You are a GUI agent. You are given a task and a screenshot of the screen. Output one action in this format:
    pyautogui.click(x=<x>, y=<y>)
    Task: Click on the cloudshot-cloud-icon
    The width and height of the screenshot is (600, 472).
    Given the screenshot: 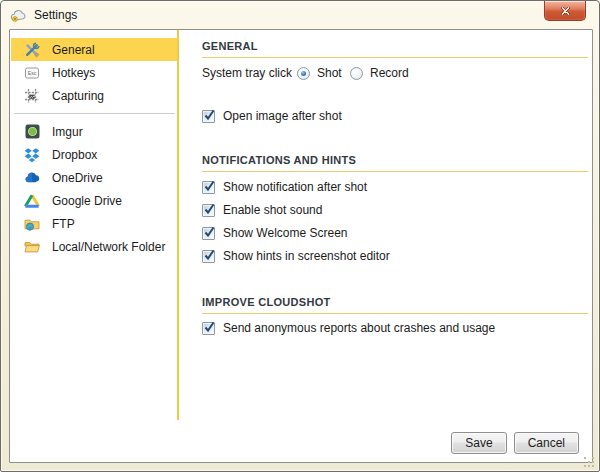 What is the action you would take?
    pyautogui.click(x=18, y=15)
    